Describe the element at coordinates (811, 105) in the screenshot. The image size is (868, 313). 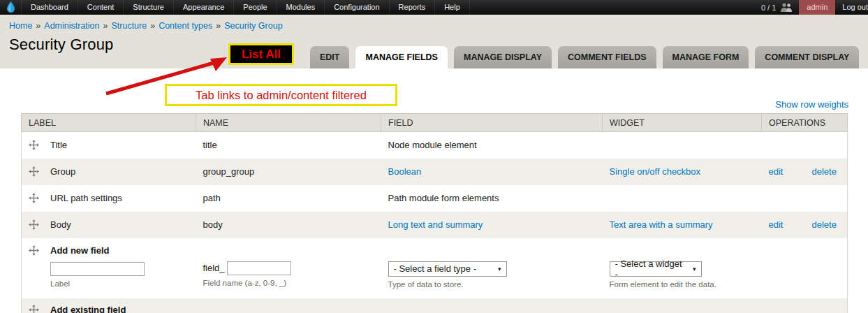
I see `show-row-weights-link: Show row weights` at that location.